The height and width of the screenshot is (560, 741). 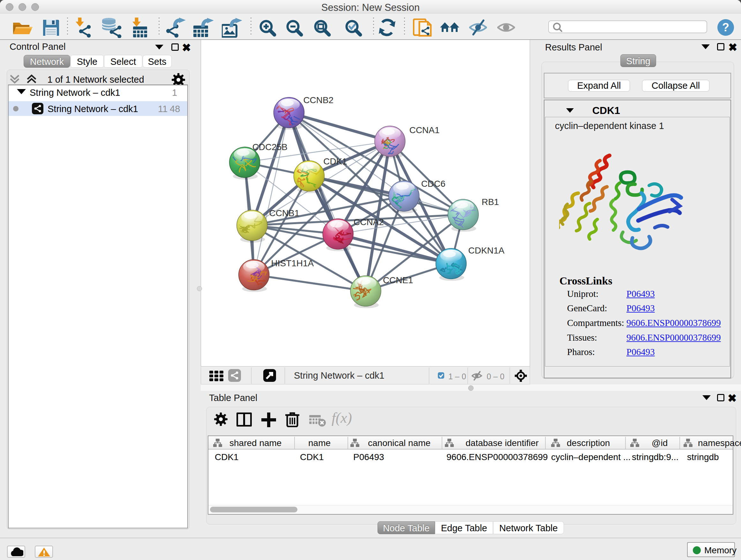 I want to click on svg-text: HIST1H1A, so click(x=293, y=263).